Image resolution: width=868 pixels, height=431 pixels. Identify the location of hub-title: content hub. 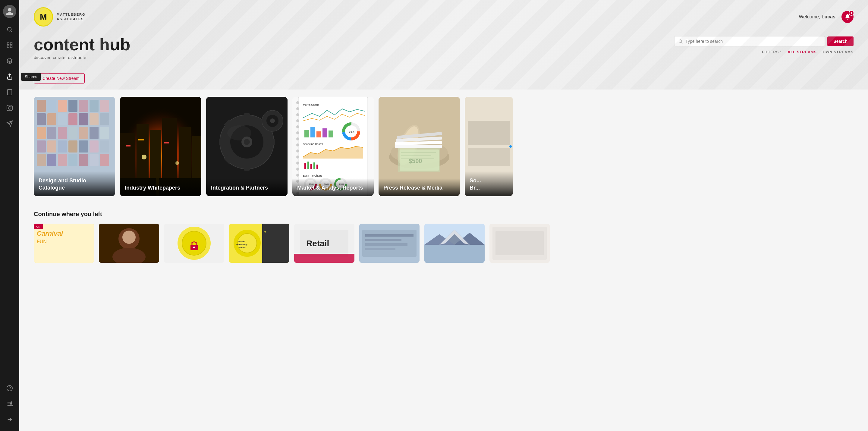
(82, 44).